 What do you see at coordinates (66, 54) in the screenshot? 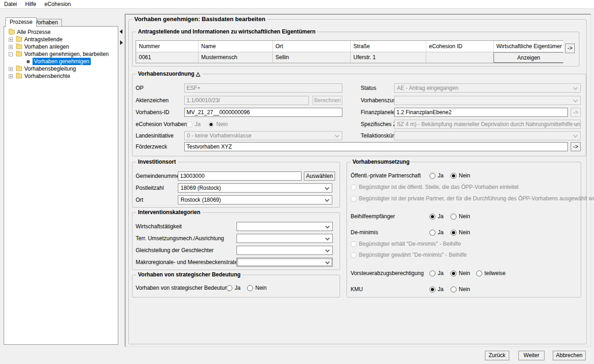
I see `tree-item-label: Vorhaben genehmigen, bearbeiten` at bounding box center [66, 54].